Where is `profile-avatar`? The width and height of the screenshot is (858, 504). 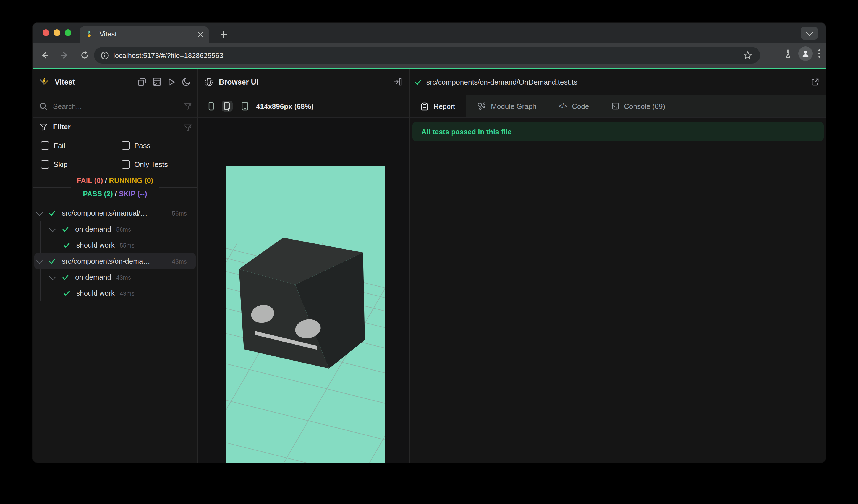
profile-avatar is located at coordinates (806, 54).